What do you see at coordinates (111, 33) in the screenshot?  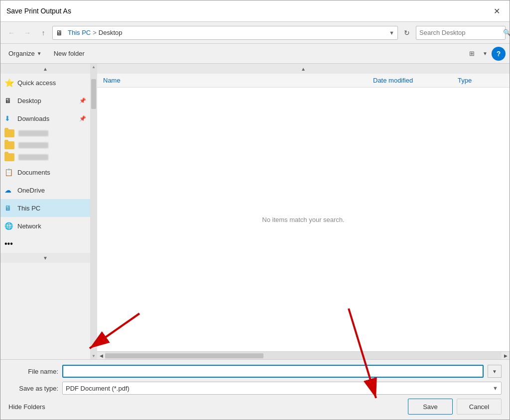 I see `breadcrumb-item-desktop: Desktop` at bounding box center [111, 33].